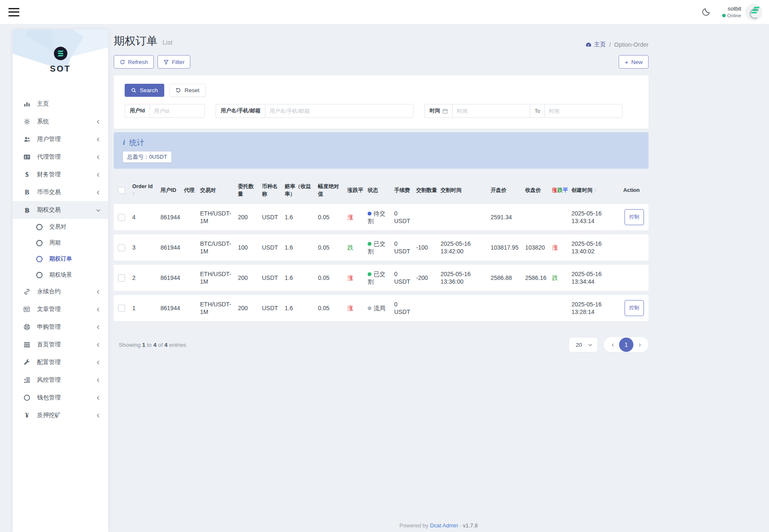 This screenshot has width=769, height=532. What do you see at coordinates (61, 104) in the screenshot?
I see `sidebar-item-home: 主页` at bounding box center [61, 104].